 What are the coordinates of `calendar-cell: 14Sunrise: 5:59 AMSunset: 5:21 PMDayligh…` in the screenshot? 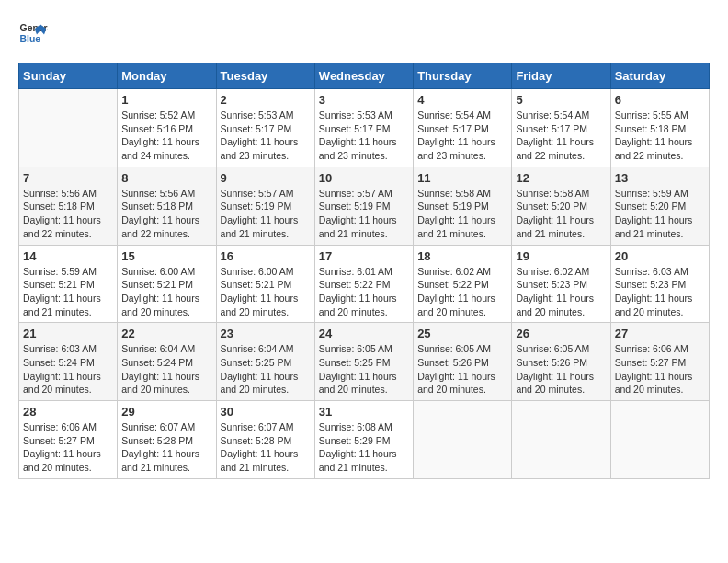 It's located at (68, 283).